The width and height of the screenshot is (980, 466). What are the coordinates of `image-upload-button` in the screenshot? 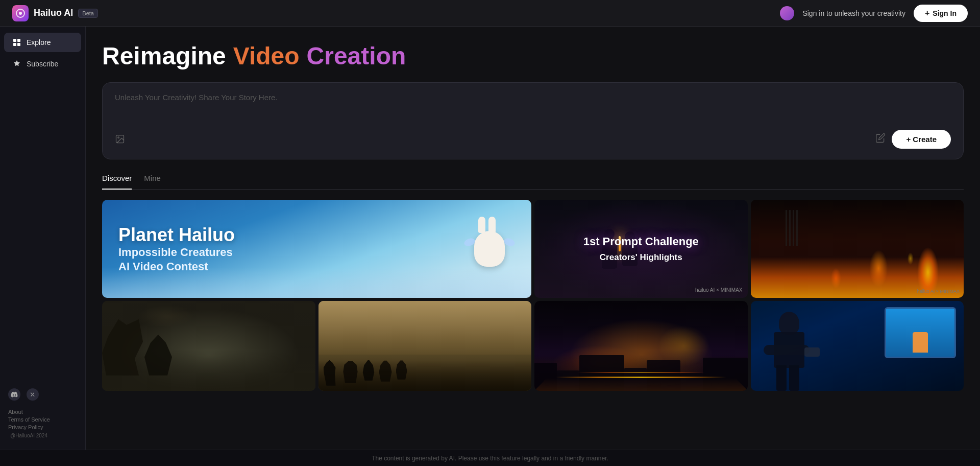 It's located at (120, 139).